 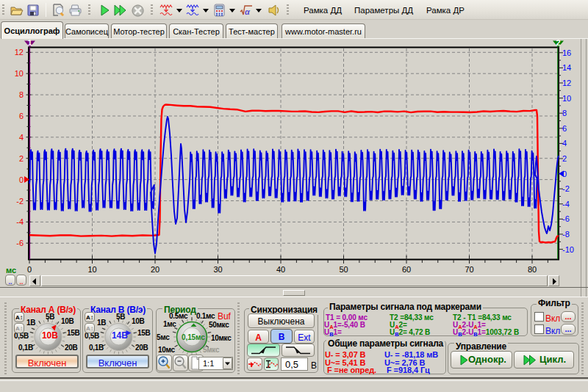 What do you see at coordinates (218, 269) in the screenshot?
I see `svg-text: 30` at bounding box center [218, 269].